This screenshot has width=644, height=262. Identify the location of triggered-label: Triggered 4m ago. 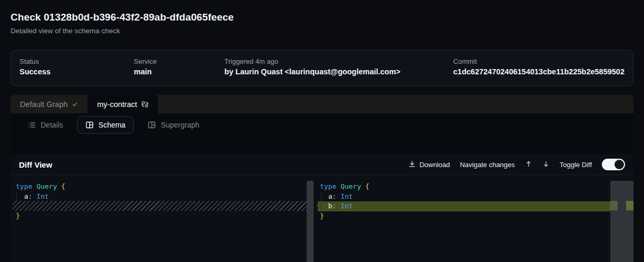
(339, 61).